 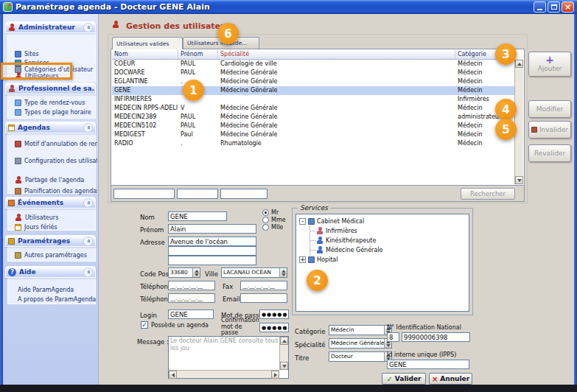 I want to click on id-national-code-field, so click(x=394, y=337).